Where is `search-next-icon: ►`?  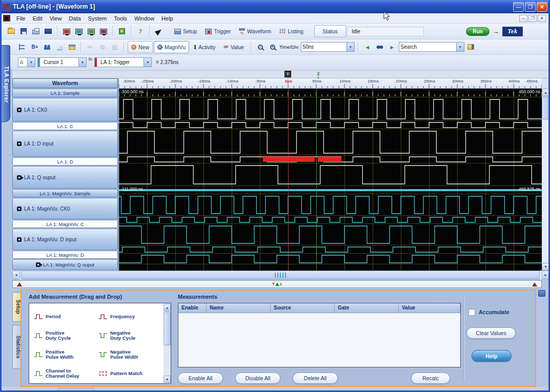 search-next-icon: ► is located at coordinates (392, 47).